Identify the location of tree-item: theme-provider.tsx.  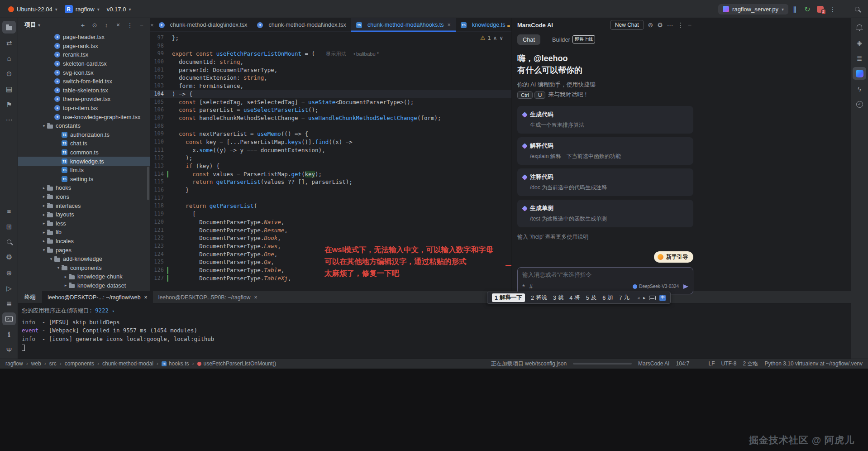
(84, 99).